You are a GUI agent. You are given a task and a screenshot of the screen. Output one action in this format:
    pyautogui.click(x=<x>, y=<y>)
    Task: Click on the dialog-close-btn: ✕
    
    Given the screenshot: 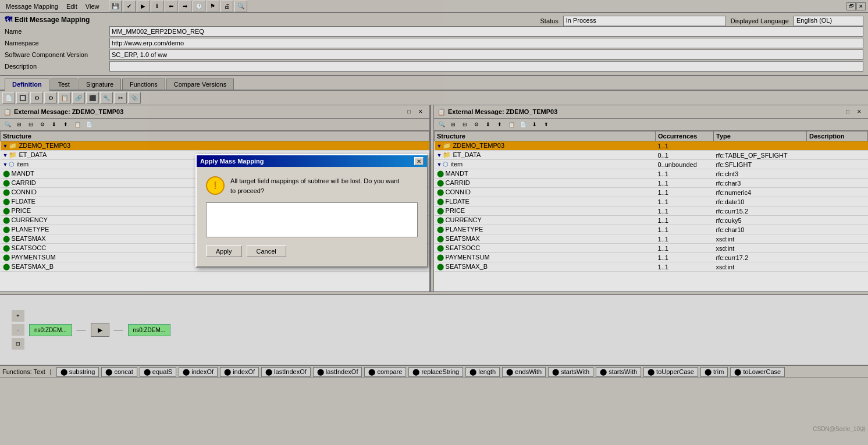 What is the action you would take?
    pyautogui.click(x=419, y=161)
    